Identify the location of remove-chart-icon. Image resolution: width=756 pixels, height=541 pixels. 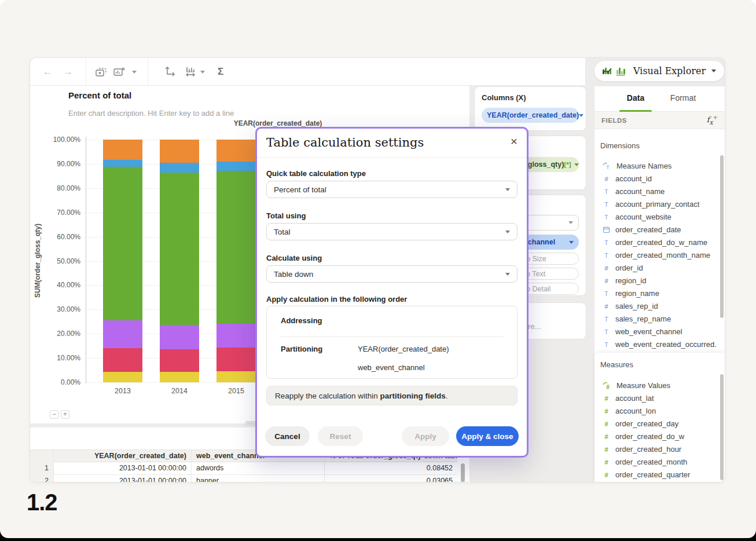
(119, 72).